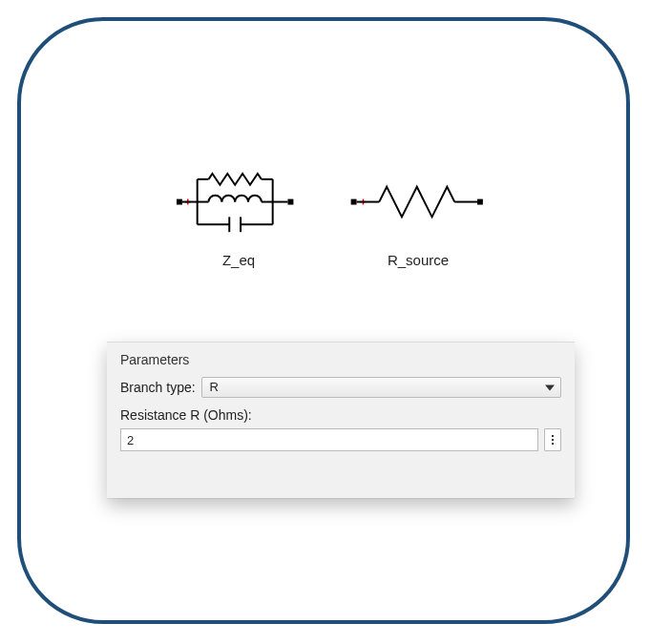  Describe the element at coordinates (235, 202) in the screenshot. I see `component-z-eq` at that location.